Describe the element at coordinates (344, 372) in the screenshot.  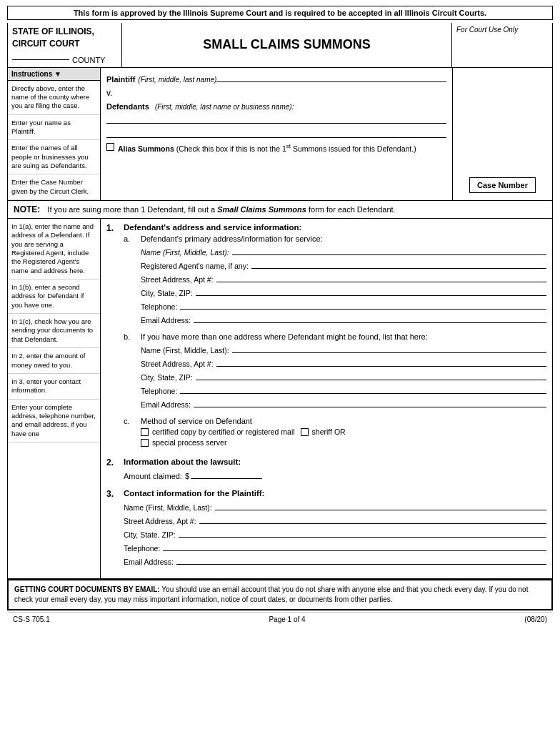
I see `sub-body-b: If you have more than one address where …` at that location.